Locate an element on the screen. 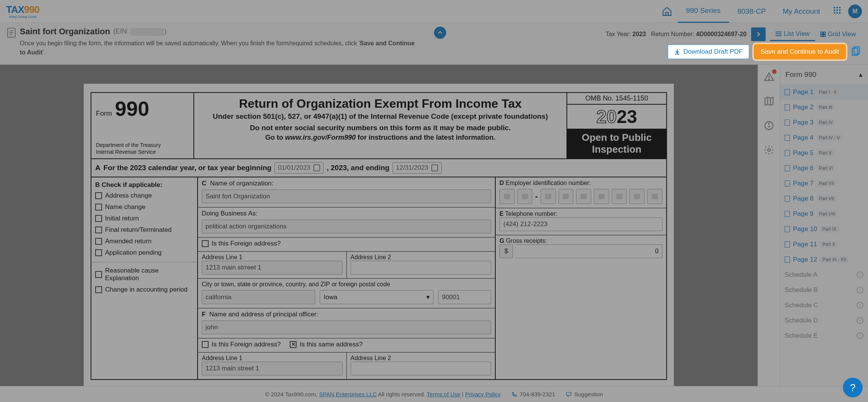 This screenshot has width=868, height=402. page-nav-item: Page 11Part X is located at coordinates (824, 244).